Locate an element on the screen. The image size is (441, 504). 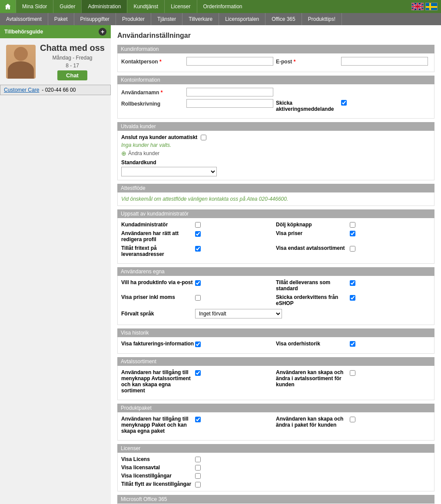
orderhistorik-checkbox is located at coordinates (353, 344).